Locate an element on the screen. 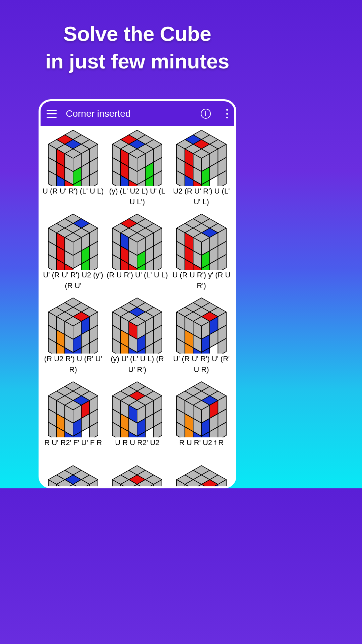 The image size is (362, 644). cube-cell: U' (R U' R') U' (R' U R) is located at coordinates (201, 336).